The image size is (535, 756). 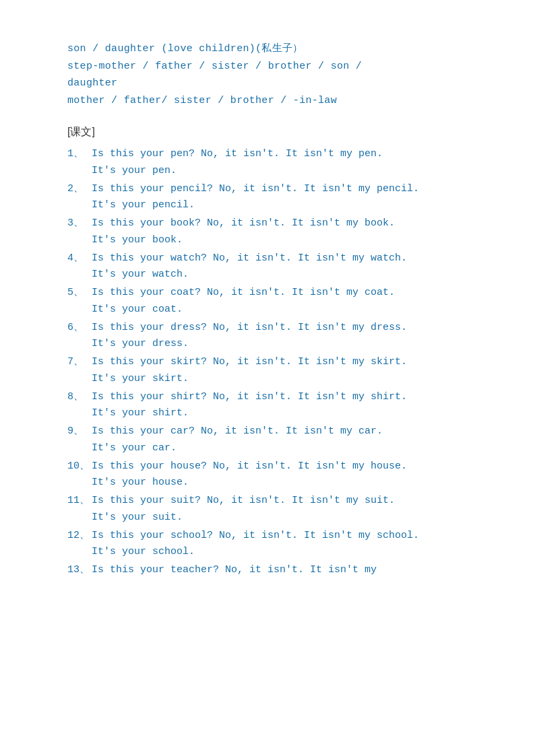 I want to click on list-item: 8、Is this your shirt? No, it isn't. It i…, so click(x=274, y=406).